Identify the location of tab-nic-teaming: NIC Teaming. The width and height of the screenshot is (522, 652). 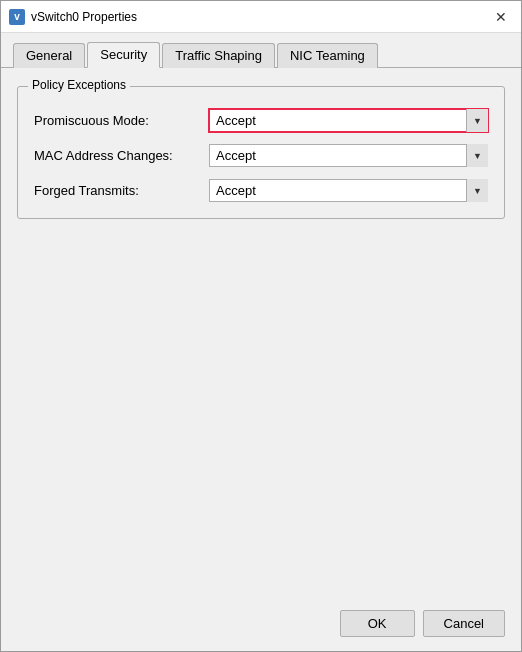
(328, 56).